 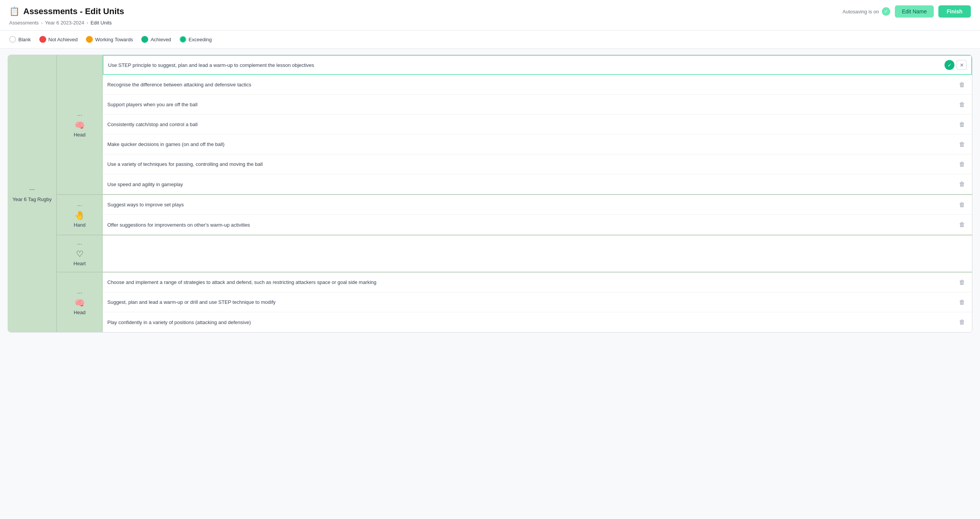 I want to click on category-3: ··· 🧠 Head, so click(x=80, y=302).